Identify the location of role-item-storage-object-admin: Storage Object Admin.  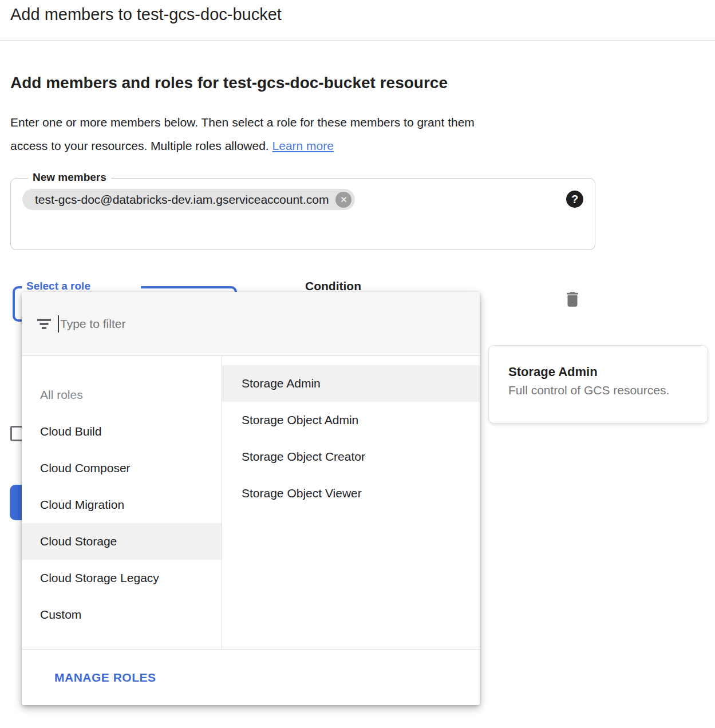
(351, 420).